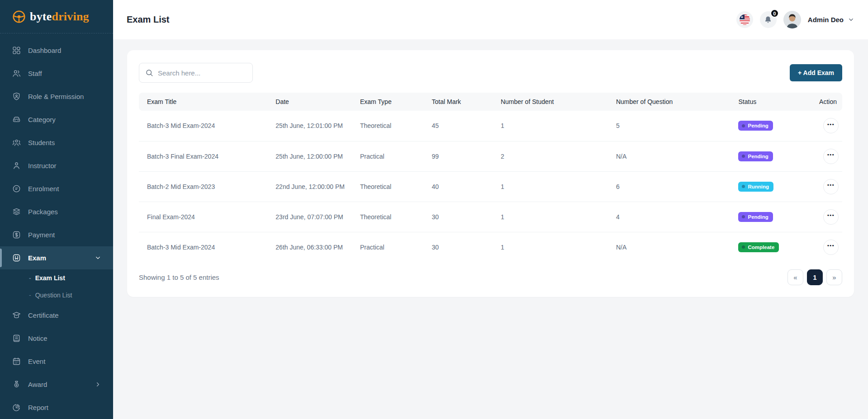 This screenshot has width=868, height=419. I want to click on sidebar-item-award: Award, so click(57, 384).